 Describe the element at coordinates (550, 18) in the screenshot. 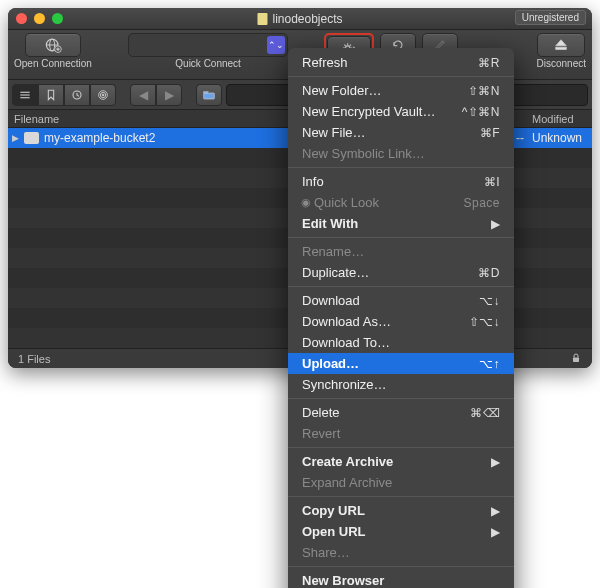

I see `unregistered-badge: Unregistered` at that location.